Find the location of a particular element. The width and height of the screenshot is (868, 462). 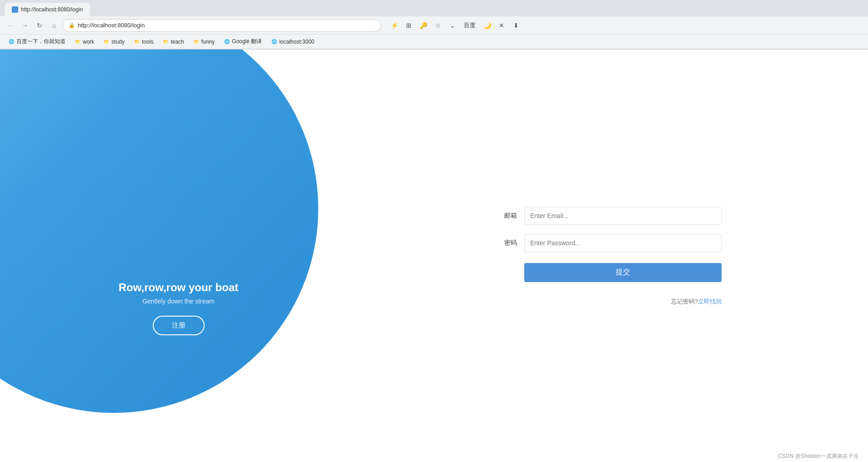

submit-row: 提交 is located at coordinates (612, 272).